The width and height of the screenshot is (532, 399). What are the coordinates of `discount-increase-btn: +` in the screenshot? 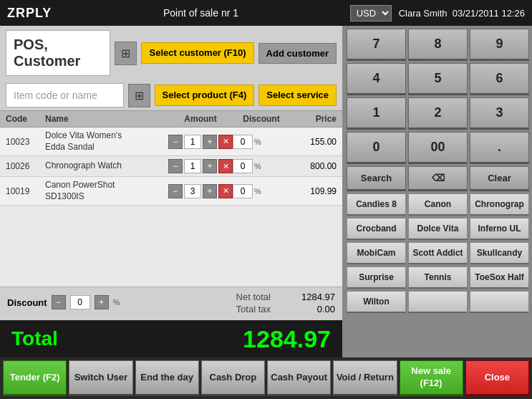 It's located at (102, 302).